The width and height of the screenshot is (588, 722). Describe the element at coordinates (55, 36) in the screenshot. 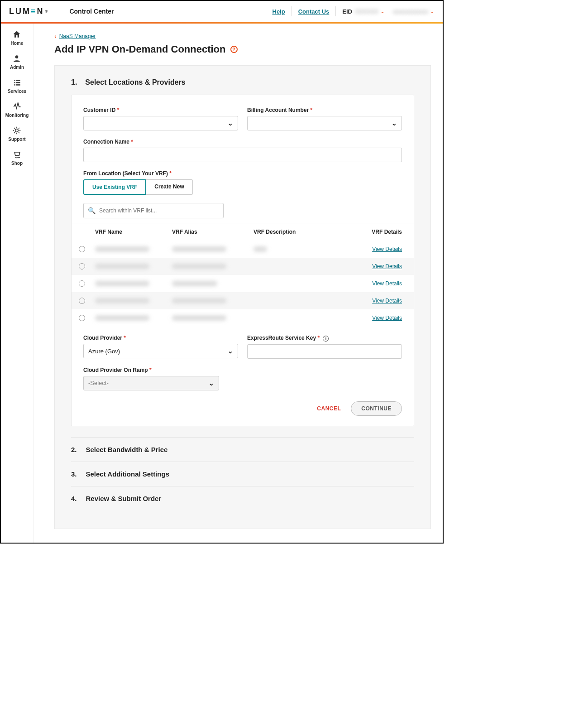

I see `back-chevron-icon: ‹` at that location.